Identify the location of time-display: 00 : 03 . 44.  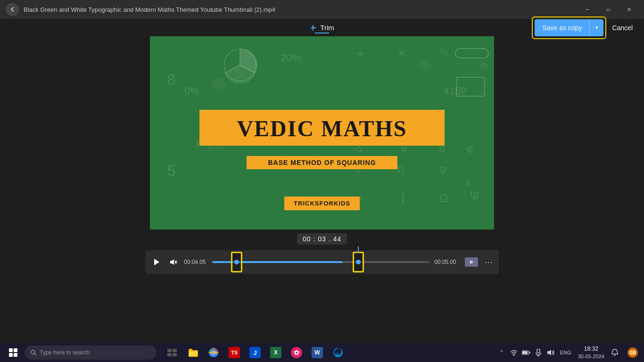
(322, 239).